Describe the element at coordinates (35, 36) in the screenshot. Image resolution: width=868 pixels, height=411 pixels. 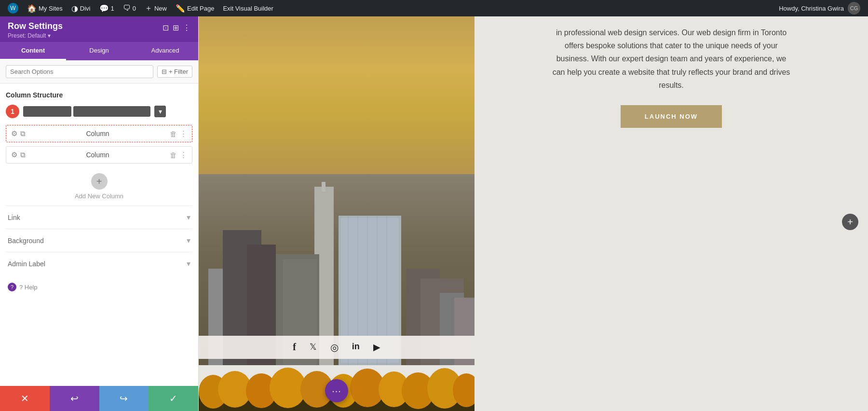
I see `panel-preset: Preset: Default ▾` at that location.